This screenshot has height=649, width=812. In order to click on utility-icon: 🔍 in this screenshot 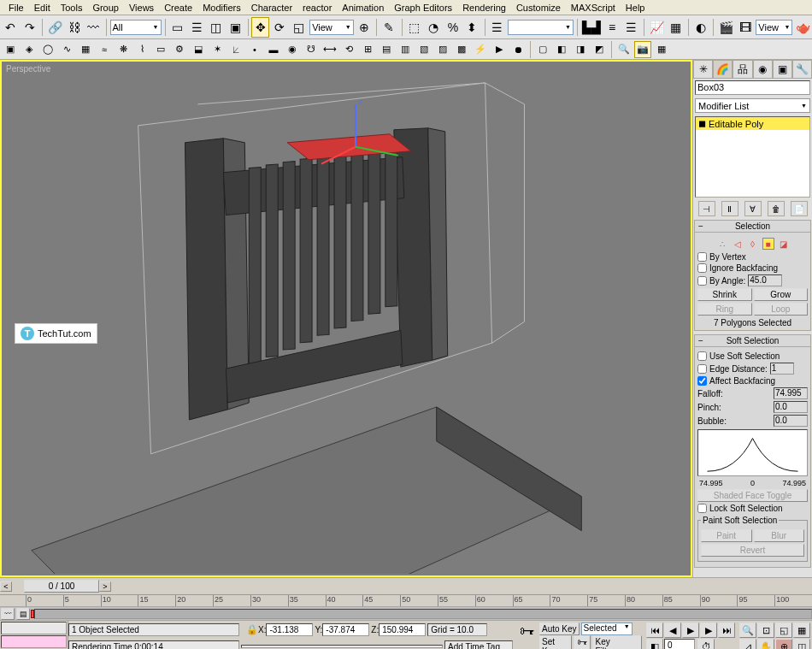, I will do `click(624, 50)`.